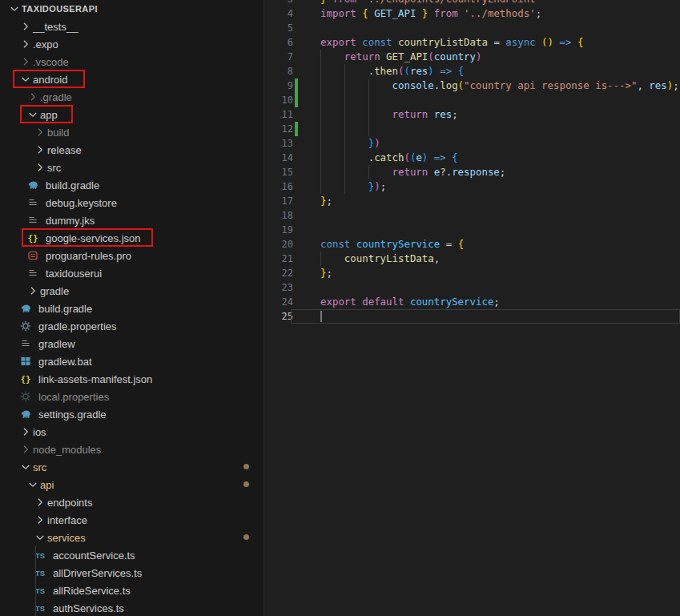  Describe the element at coordinates (49, 115) in the screenshot. I see `tree-item-label: app` at that location.